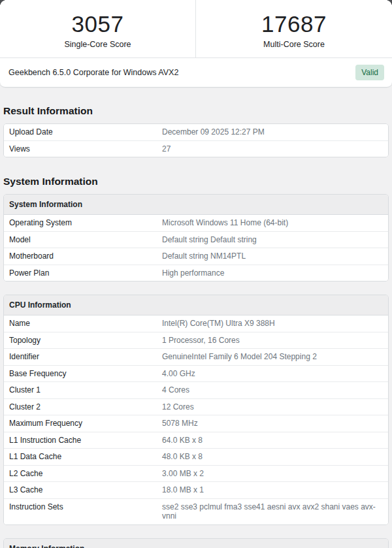 The height and width of the screenshot is (548, 392). Describe the element at coordinates (196, 182) in the screenshot. I see `system-information-heading: System Information` at that location.